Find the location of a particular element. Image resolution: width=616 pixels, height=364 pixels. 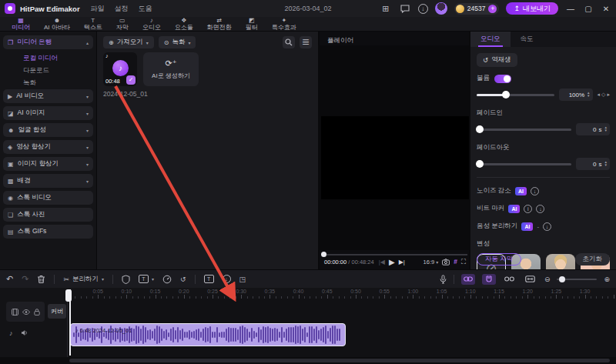

next-frame-button: ▶| is located at coordinates (402, 262).